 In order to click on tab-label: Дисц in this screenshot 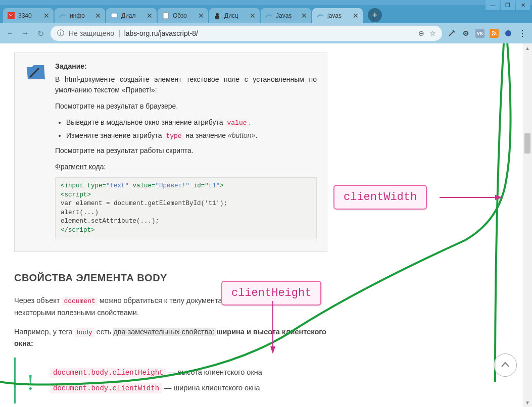, I will do `click(235, 16)`.